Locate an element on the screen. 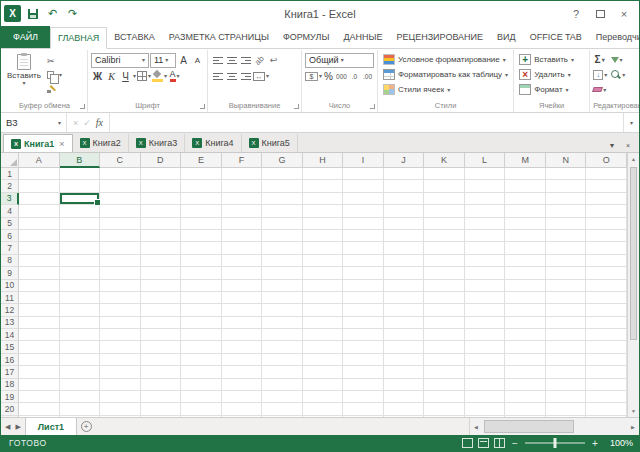 The width and height of the screenshot is (640, 452). column-header-K: K is located at coordinates (444, 160).